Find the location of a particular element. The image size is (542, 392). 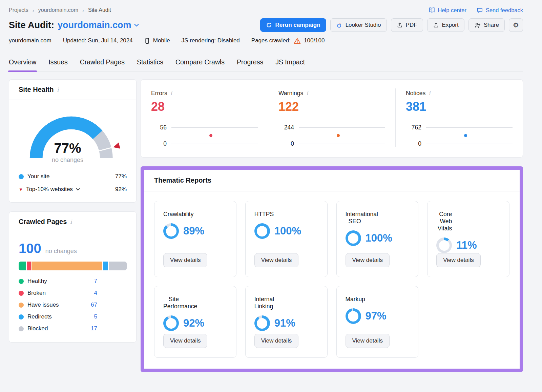

tab-progress: Progress is located at coordinates (250, 65).